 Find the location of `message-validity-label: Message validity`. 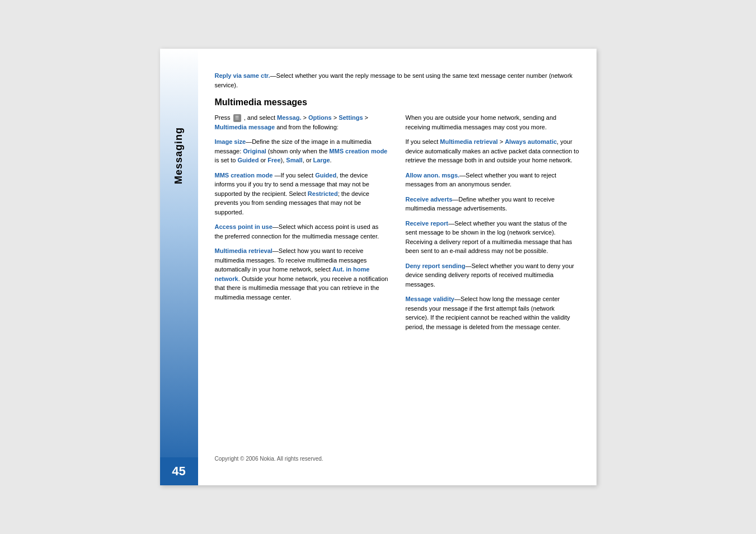

message-validity-label: Message validity is located at coordinates (430, 299).